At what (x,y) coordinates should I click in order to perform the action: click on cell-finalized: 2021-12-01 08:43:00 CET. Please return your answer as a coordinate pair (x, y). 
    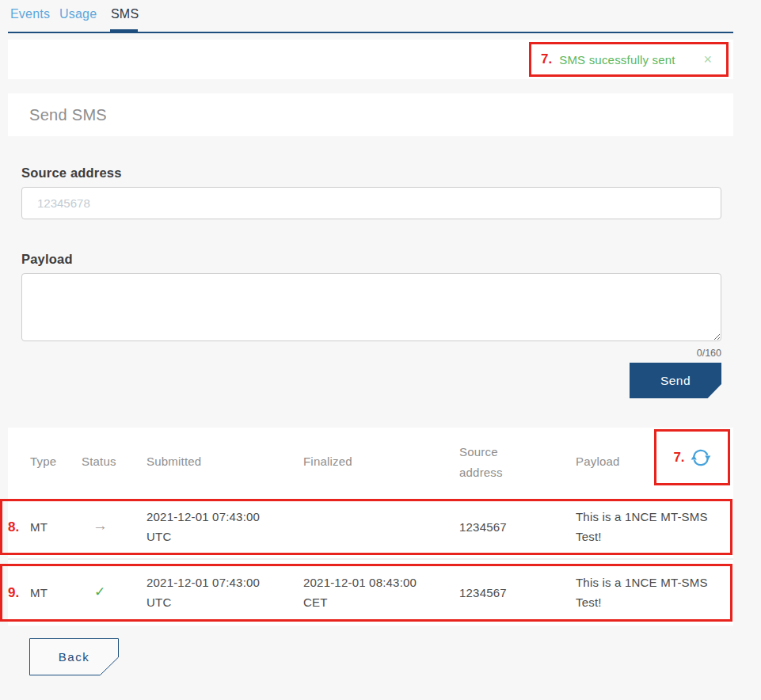
    Looking at the image, I should click on (364, 592).